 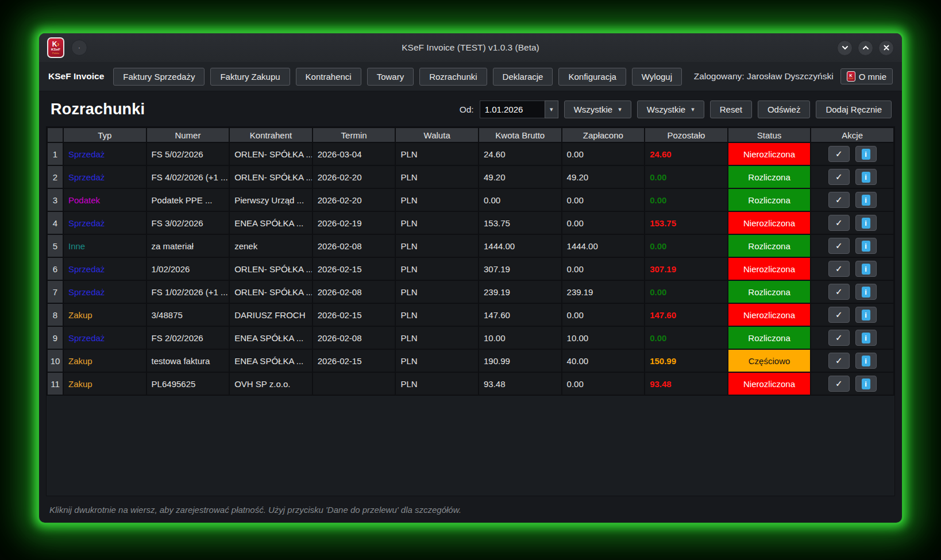 I want to click on nav-faktury-zakupu-button: Faktury Zakupu, so click(x=250, y=77).